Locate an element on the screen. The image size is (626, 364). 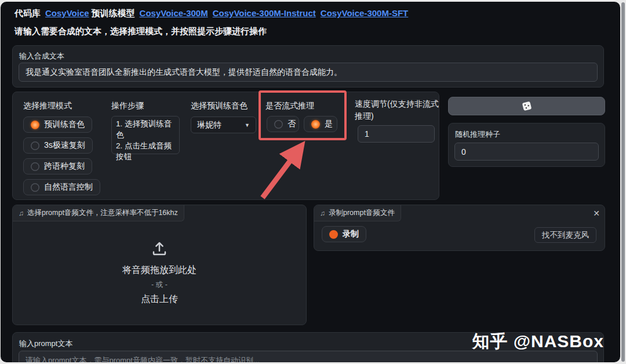
synth-text-input: 我是通义实验室语音团队全新推出的生成式语音大模型，提供舒适自然的语音合成能力。 is located at coordinates (308, 72).